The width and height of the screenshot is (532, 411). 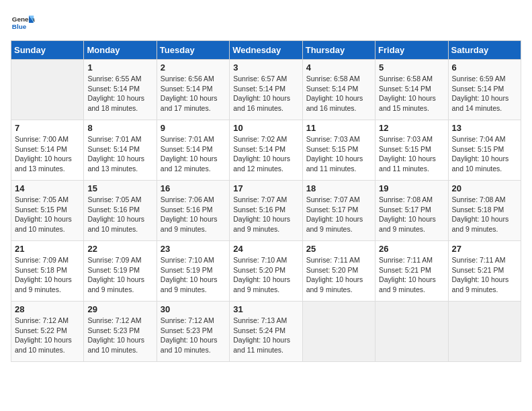 What do you see at coordinates (266, 67) in the screenshot?
I see `day-number: 3` at bounding box center [266, 67].